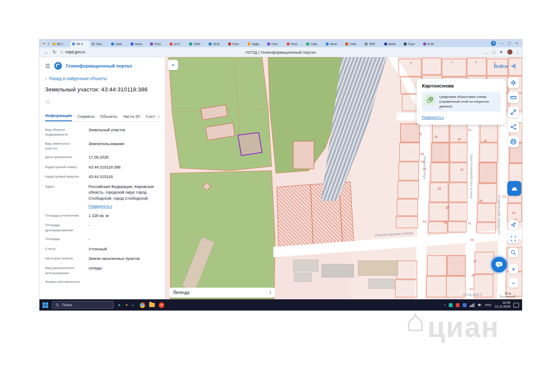 This screenshot has height=392, width=555. Describe the element at coordinates (83, 305) in the screenshot. I see `taskbar-search: Поиск` at that location.